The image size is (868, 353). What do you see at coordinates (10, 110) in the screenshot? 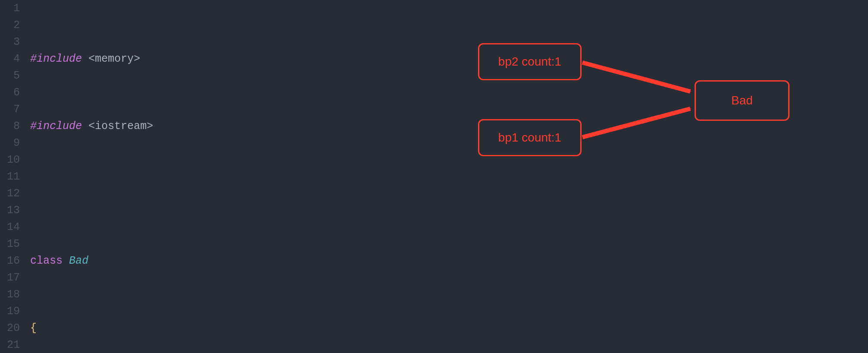
I see `line-number: 7` at bounding box center [10, 110].